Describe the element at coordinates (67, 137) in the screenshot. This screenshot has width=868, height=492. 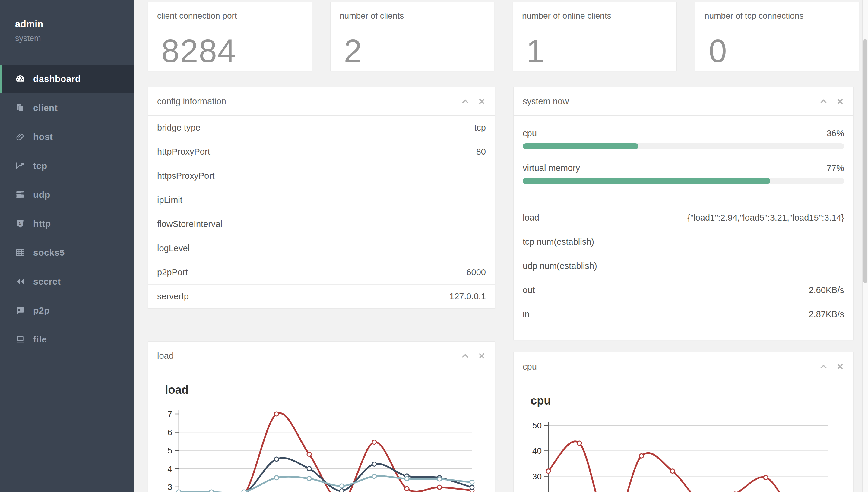
I see `sidebar-item-host: host` at that location.